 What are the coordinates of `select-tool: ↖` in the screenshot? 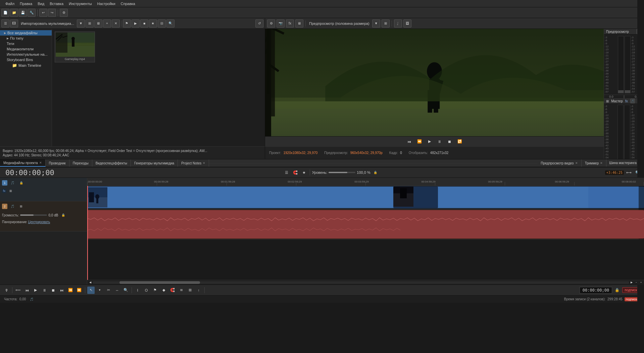 It's located at (91, 290).